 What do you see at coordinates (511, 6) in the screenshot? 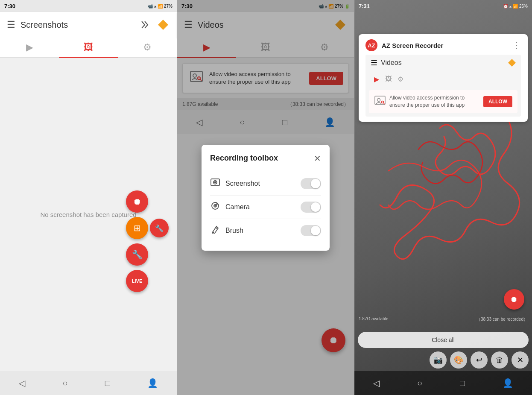
I see `bluetooth-icon-3: ⁎` at bounding box center [511, 6].